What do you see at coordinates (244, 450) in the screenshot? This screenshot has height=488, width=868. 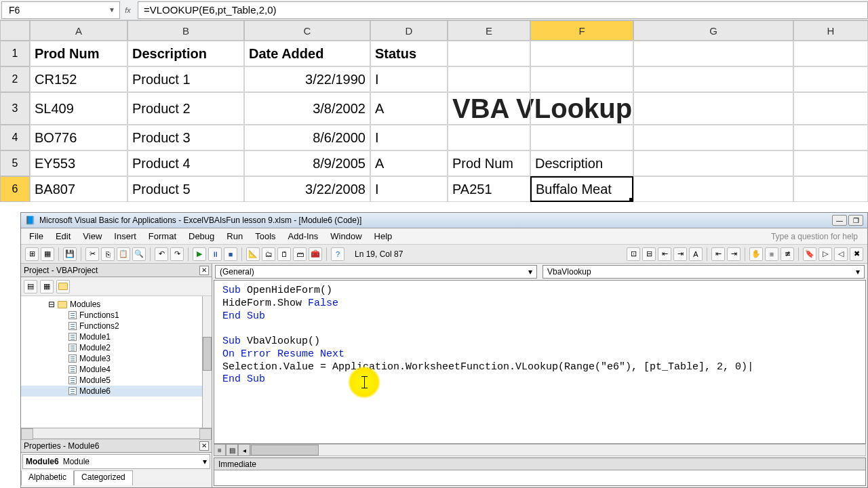 I see `scroll-left-icon: ◂` at bounding box center [244, 450].